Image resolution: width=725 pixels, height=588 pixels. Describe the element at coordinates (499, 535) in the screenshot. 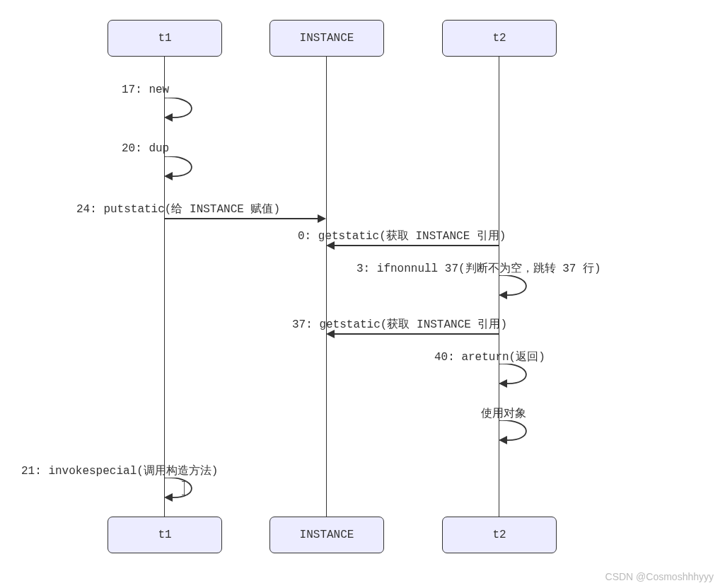

I see `actor-t2-bottom: t2` at that location.